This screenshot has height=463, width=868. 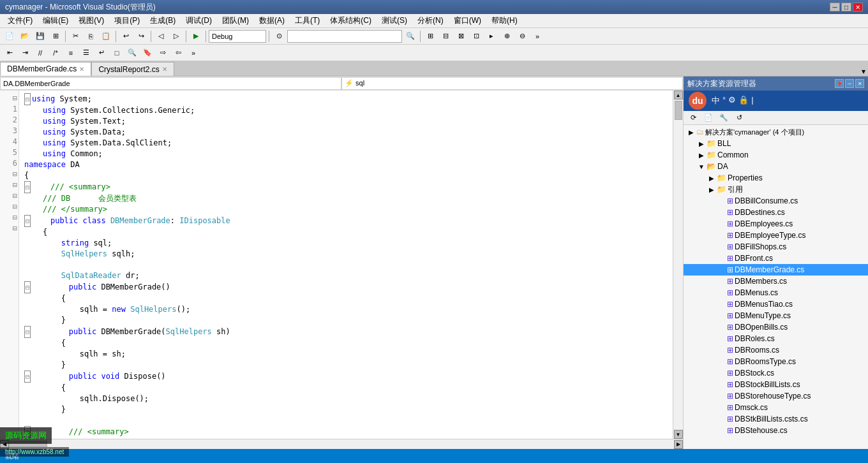 What do you see at coordinates (117, 53) in the screenshot?
I see `box-btn: □` at bounding box center [117, 53].